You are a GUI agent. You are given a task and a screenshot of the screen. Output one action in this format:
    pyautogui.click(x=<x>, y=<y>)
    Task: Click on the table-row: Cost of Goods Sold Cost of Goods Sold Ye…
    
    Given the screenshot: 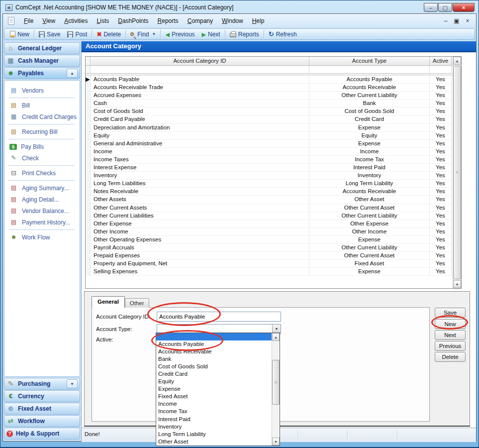 What is the action you would take?
    pyautogui.click(x=269, y=112)
    